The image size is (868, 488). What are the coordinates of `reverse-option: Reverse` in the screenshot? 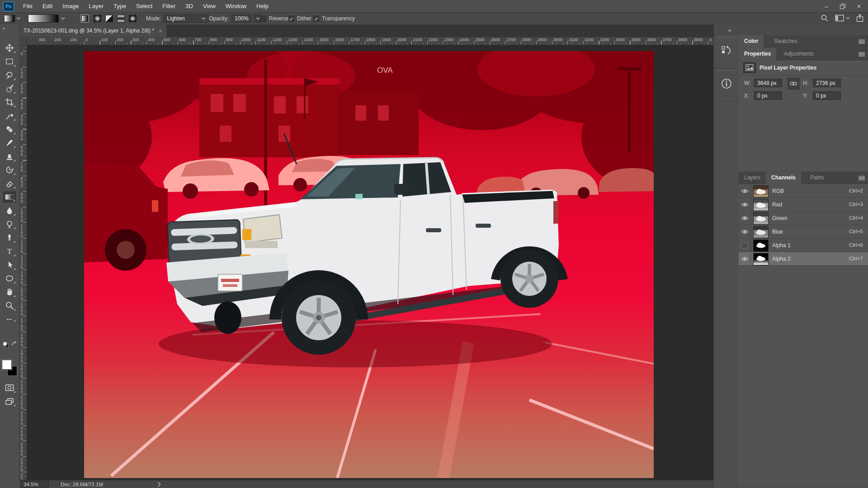 It's located at (275, 19).